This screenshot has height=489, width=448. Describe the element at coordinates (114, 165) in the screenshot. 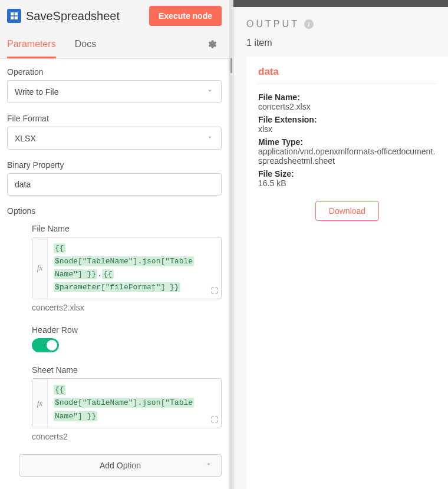

I see `binary-property-label: Binary Property` at that location.